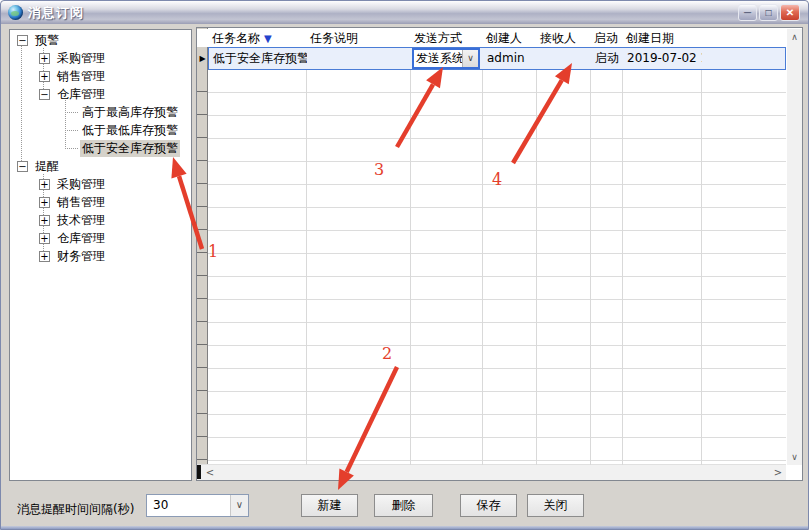  What do you see at coordinates (236, 38) in the screenshot?
I see `column-header-label: 任务名称` at bounding box center [236, 38].